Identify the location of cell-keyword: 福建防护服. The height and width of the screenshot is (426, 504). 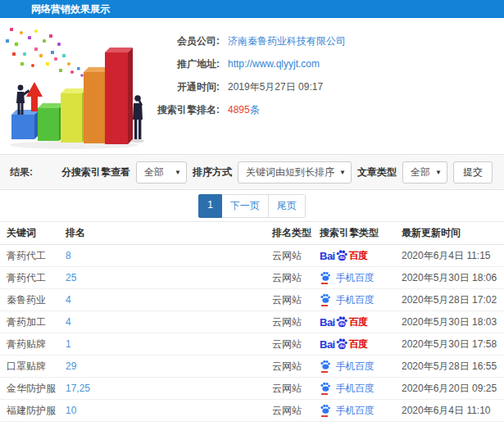
(33, 411).